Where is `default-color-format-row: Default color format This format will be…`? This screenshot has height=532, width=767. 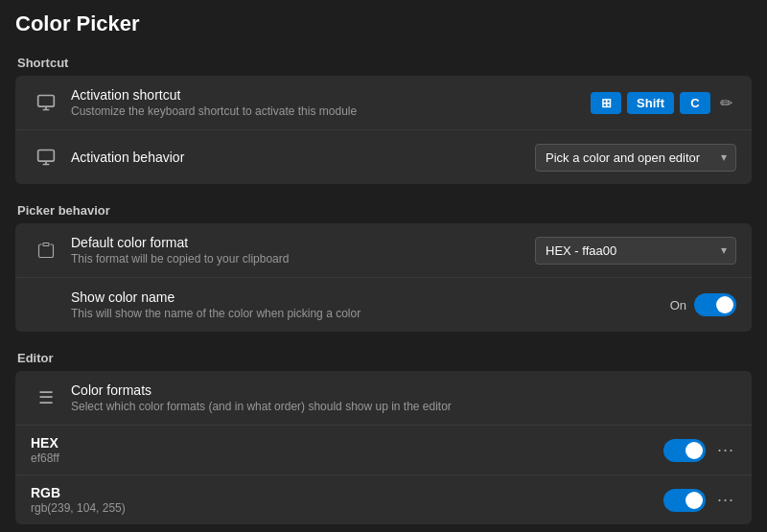 default-color-format-row: Default color format This format will be… is located at coordinates (384, 251).